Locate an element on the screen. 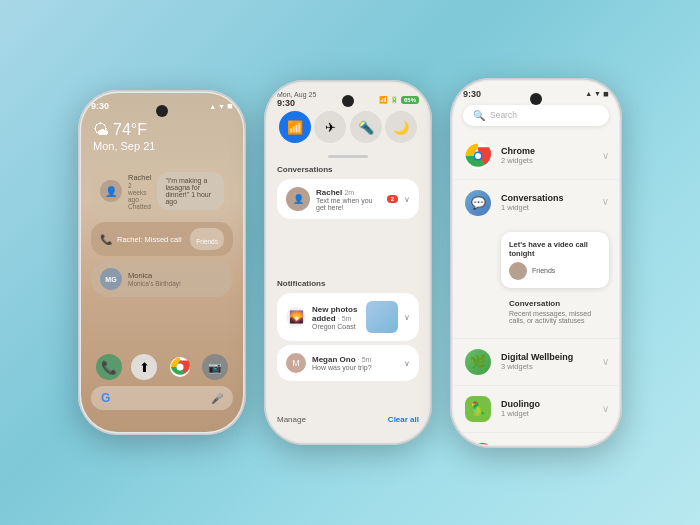 The height and width of the screenshot is (525, 700). photos-notification: 🌄 New photos added · 5m Oregon Coast ∨ is located at coordinates (348, 317).